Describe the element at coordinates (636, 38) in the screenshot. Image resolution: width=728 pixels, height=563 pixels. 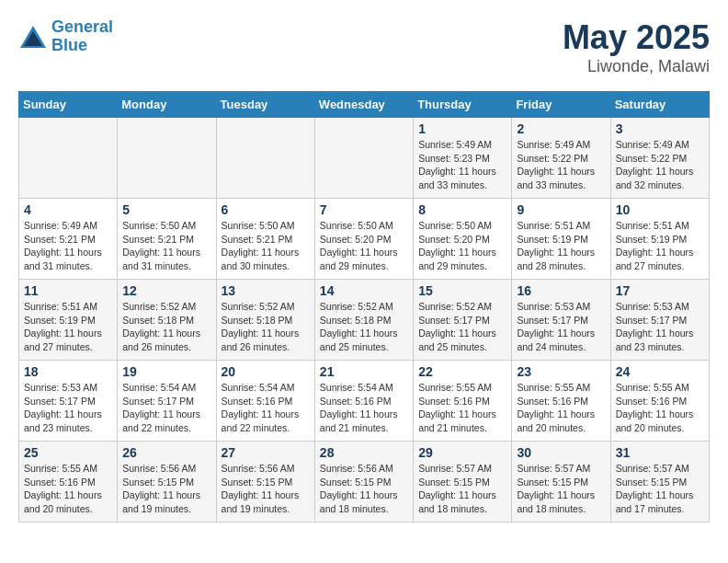
I see `month-title: May 2025` at that location.